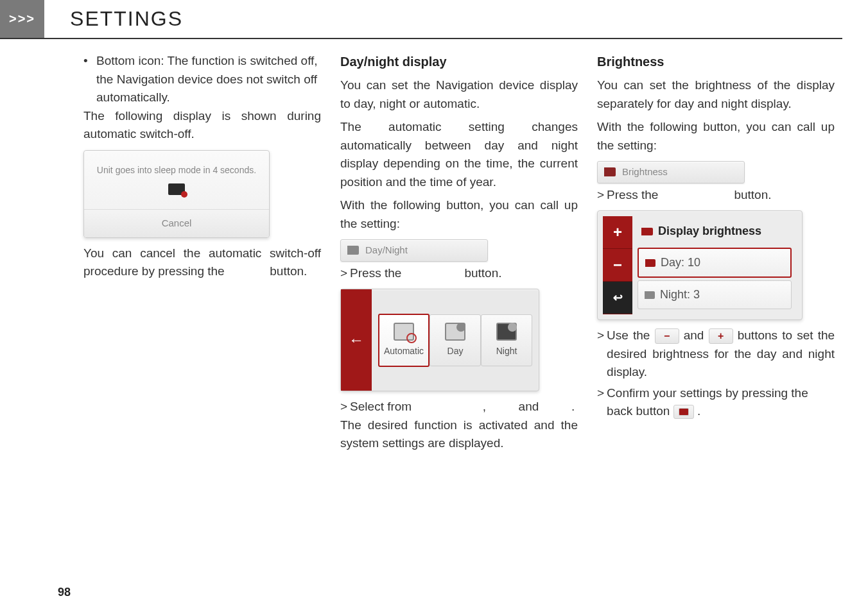 The image size is (868, 612). I want to click on back-arrow-icon: ←, so click(356, 340).